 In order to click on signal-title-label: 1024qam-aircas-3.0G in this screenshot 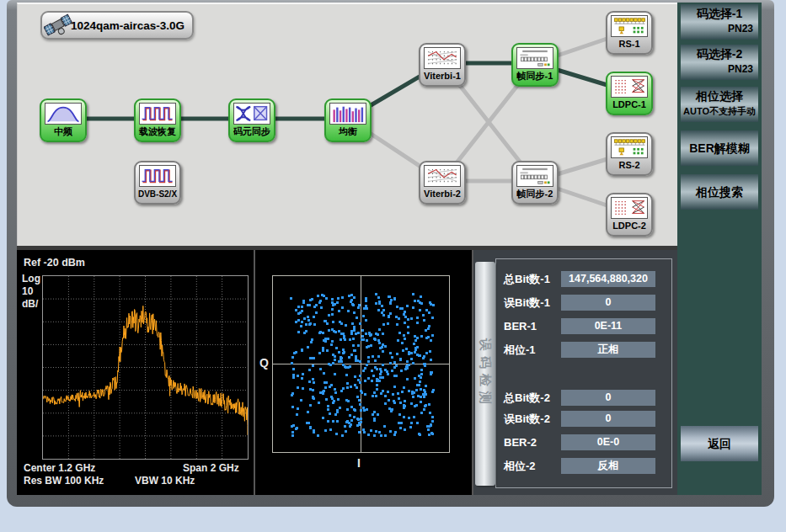, I will do `click(128, 25)`.